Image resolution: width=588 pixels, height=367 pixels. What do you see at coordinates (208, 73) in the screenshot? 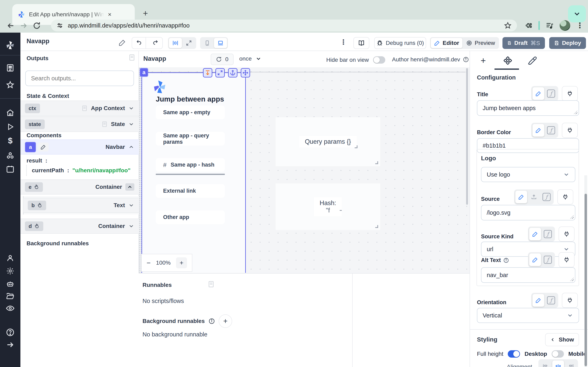
I see `expand-down-button` at bounding box center [208, 73].